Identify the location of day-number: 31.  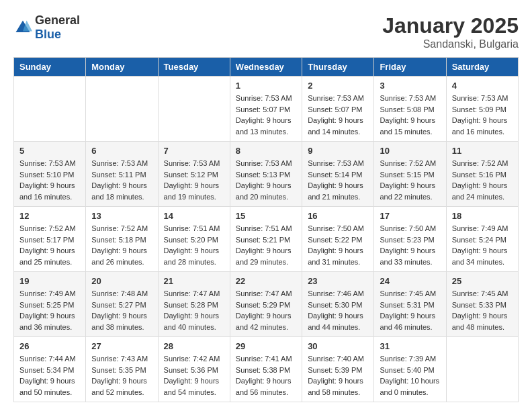
(410, 347).